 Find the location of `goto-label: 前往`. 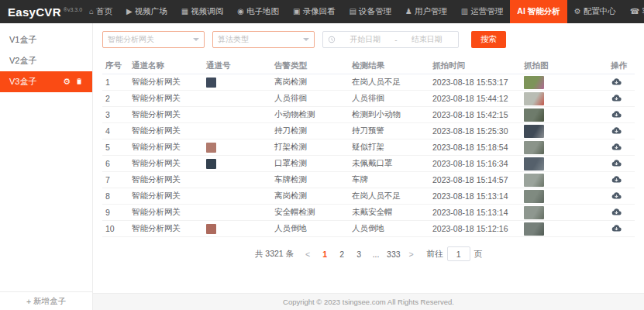

goto-label: 前往 is located at coordinates (436, 254).